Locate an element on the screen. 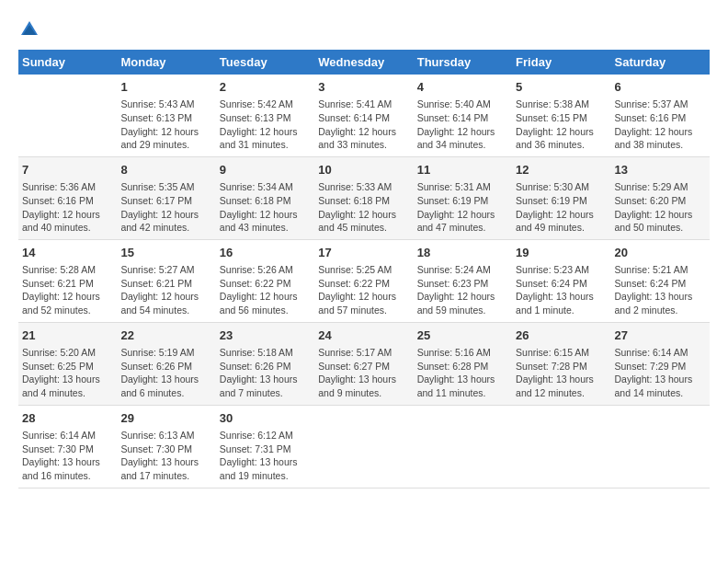  calendar-cell: 2Sunrise: 5:42 AM Sunset: 6:13 PM Daylig… is located at coordinates (265, 116).